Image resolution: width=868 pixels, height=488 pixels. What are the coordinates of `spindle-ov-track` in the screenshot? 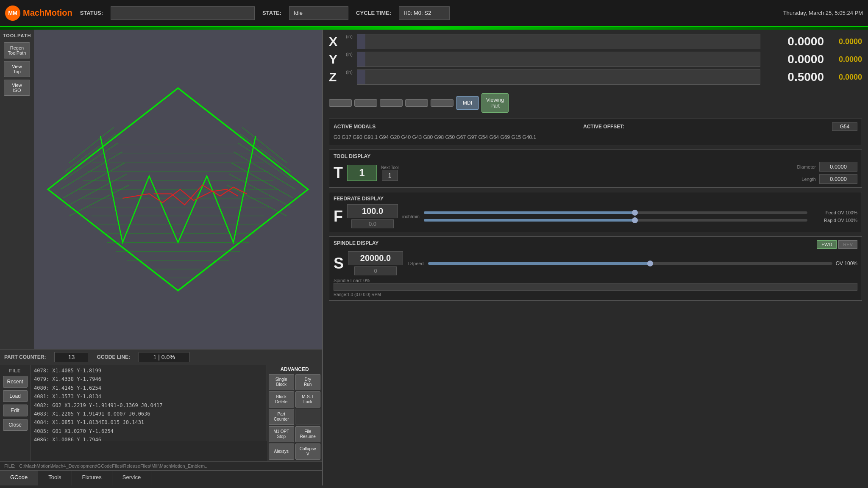 It's located at (630, 263).